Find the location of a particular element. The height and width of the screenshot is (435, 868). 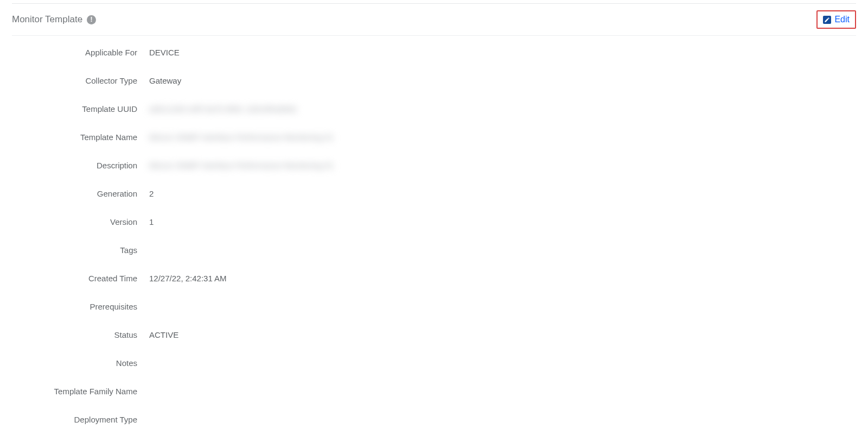

field-value: 1 is located at coordinates (146, 222).